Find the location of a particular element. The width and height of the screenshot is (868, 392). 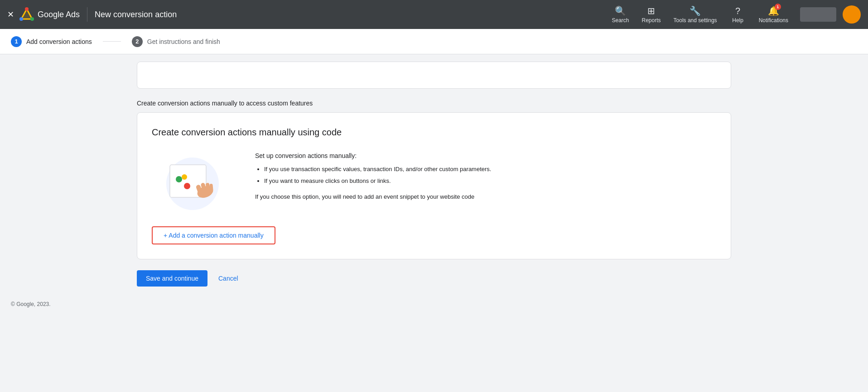

help-nav-item: ? Help is located at coordinates (738, 14).